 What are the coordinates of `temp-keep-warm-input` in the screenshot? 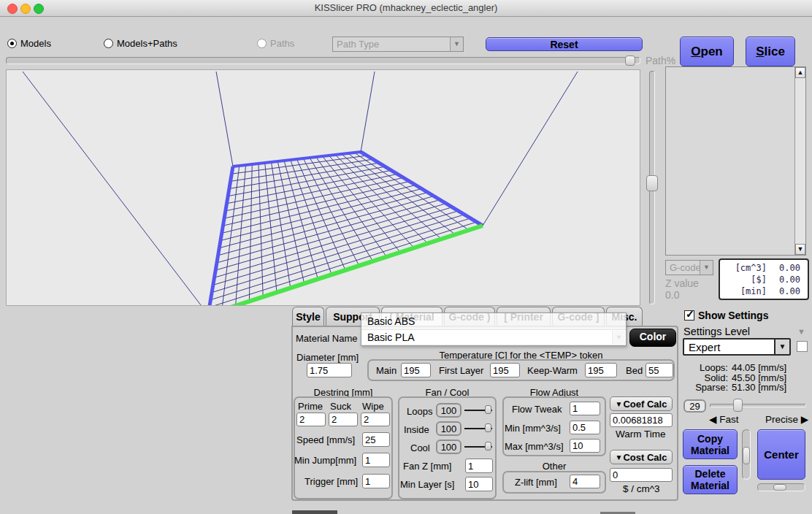 It's located at (601, 370).